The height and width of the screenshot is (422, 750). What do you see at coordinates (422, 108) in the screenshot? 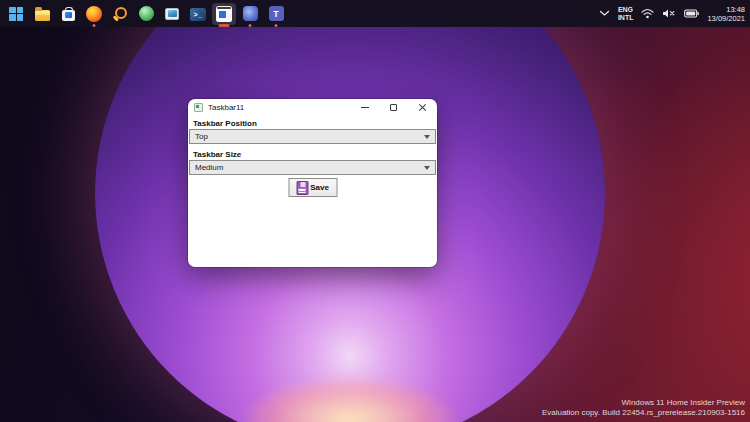
I see `close-icon` at bounding box center [422, 108].